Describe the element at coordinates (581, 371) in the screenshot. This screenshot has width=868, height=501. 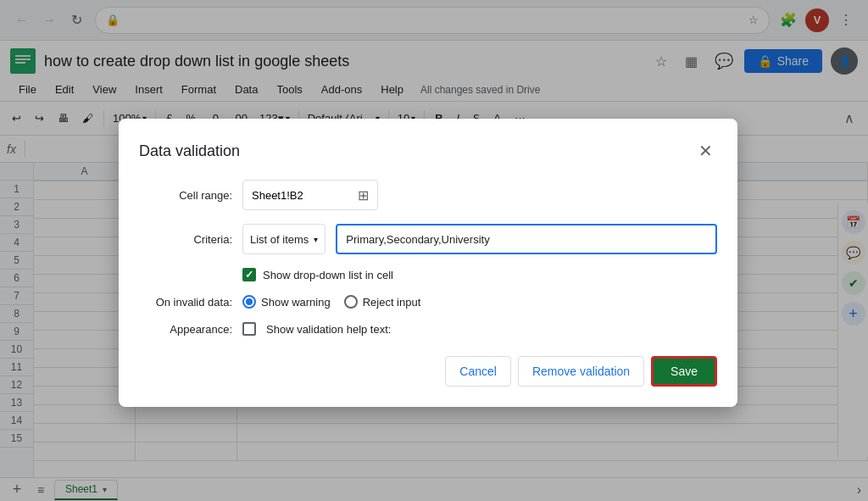
I see `remove-validation-button: Remove validation` at that location.